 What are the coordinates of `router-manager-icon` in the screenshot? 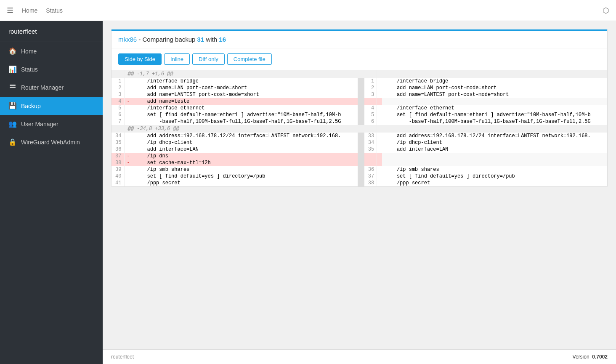 It's located at (13, 88).